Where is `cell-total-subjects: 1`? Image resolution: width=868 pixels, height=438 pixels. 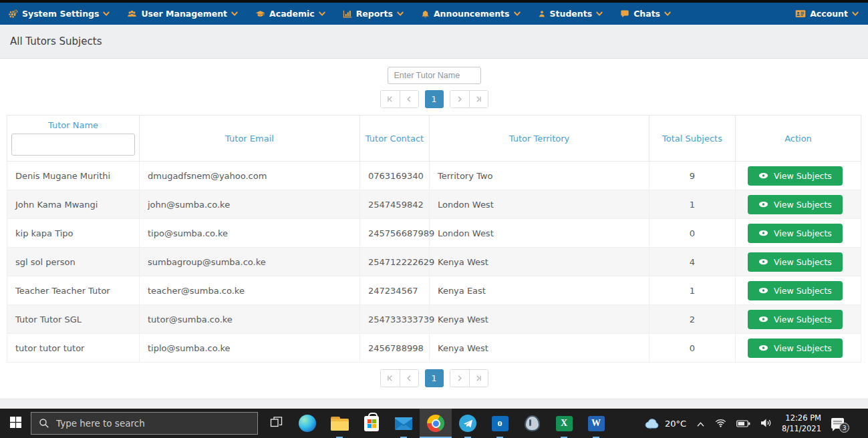 cell-total-subjects: 1 is located at coordinates (692, 291).